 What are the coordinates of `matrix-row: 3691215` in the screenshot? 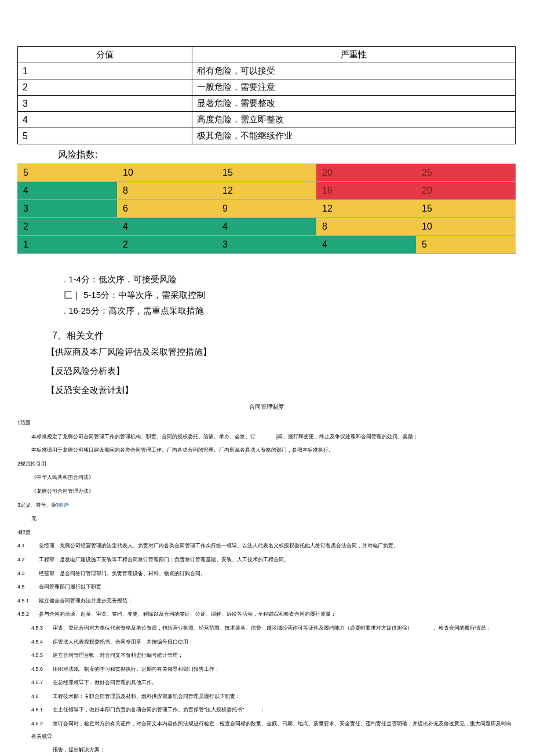 It's located at (266, 209).